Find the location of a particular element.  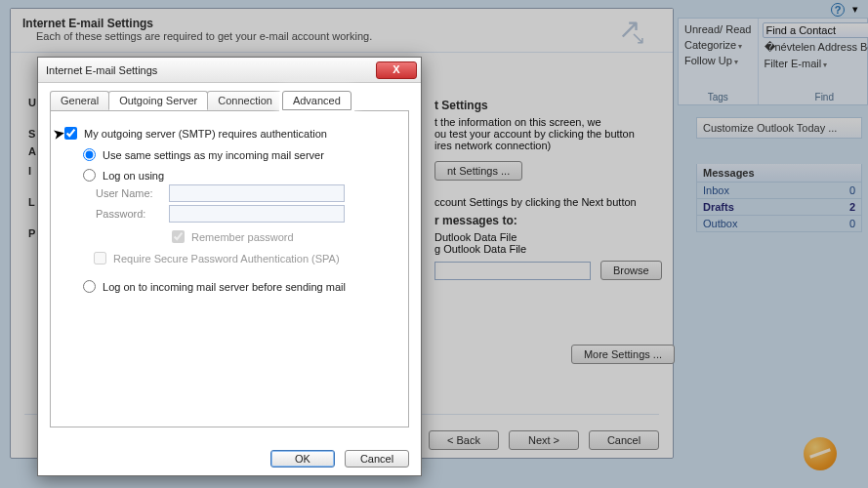

wizard-subtitle: Each of these settings are required to g… is located at coordinates (349, 36).